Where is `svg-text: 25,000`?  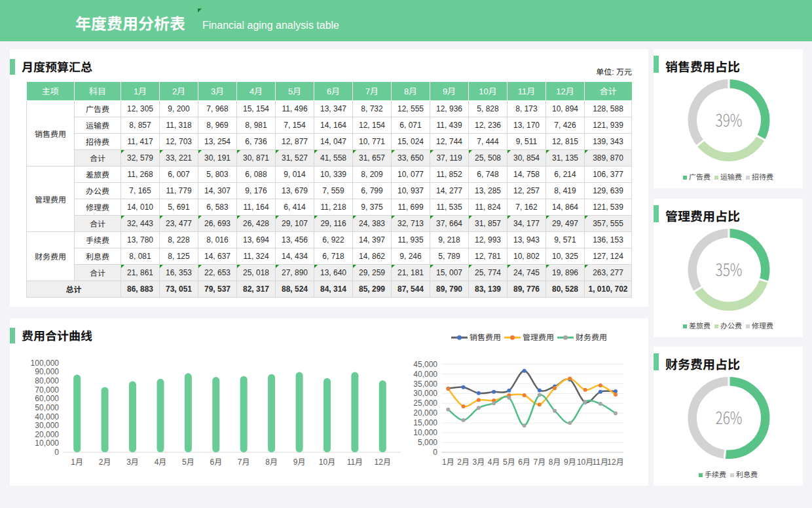
svg-text: 25,000 is located at coordinates (426, 403).